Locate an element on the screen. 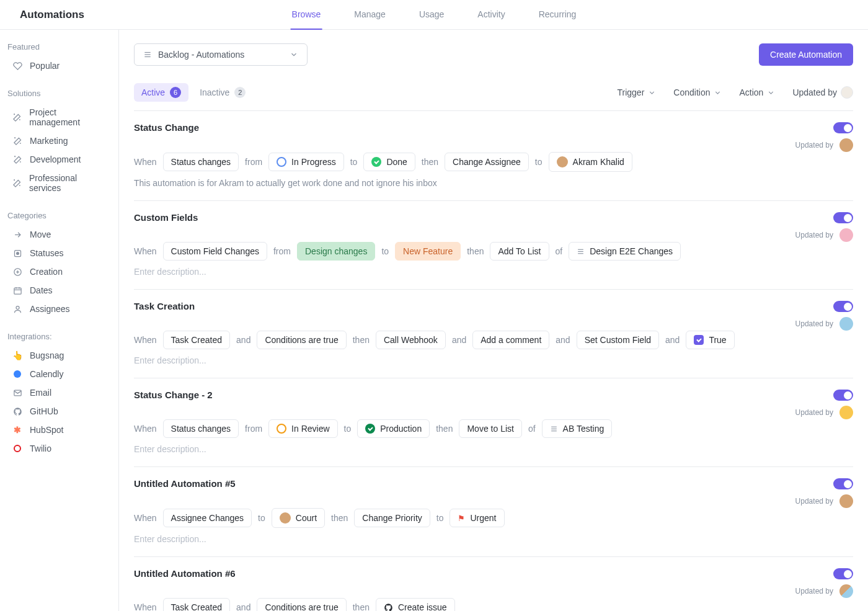 This screenshot has height=611, width=868. header-tab-recurring: Recurring is located at coordinates (558, 15).